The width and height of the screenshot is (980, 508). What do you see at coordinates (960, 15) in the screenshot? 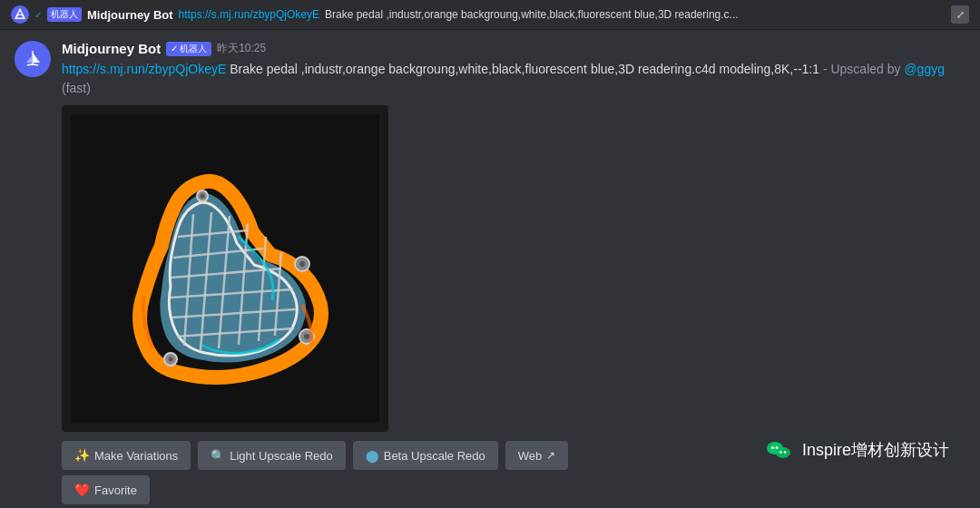
I see `expand-icon: ⤢` at bounding box center [960, 15].